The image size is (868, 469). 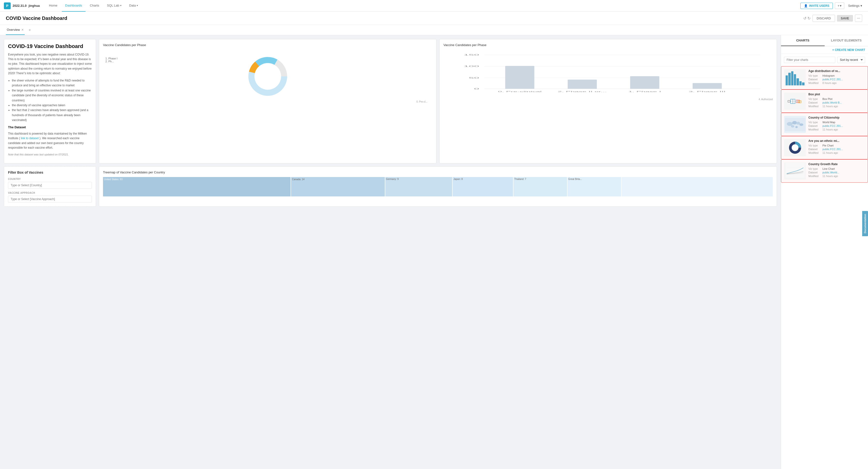 What do you see at coordinates (855, 6) in the screenshot?
I see `settings-button: Settings ▾` at bounding box center [855, 6].